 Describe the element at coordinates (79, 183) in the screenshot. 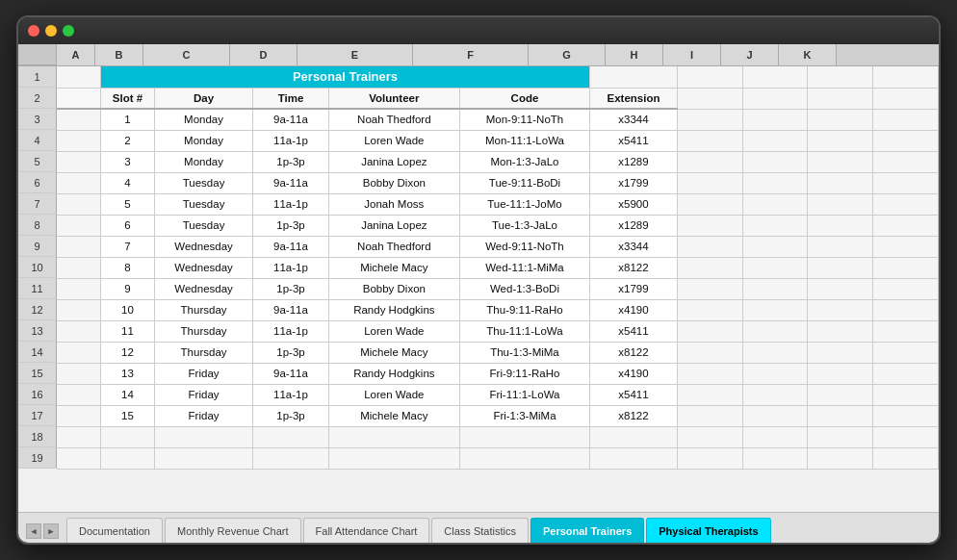

I see `cell-6A` at that location.